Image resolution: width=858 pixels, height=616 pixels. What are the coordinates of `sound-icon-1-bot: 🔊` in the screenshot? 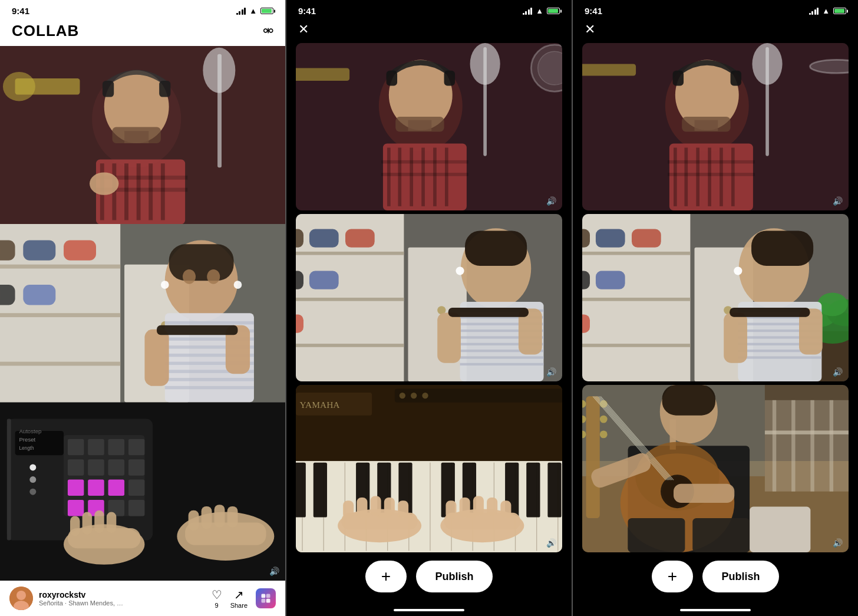 It's located at (275, 571).